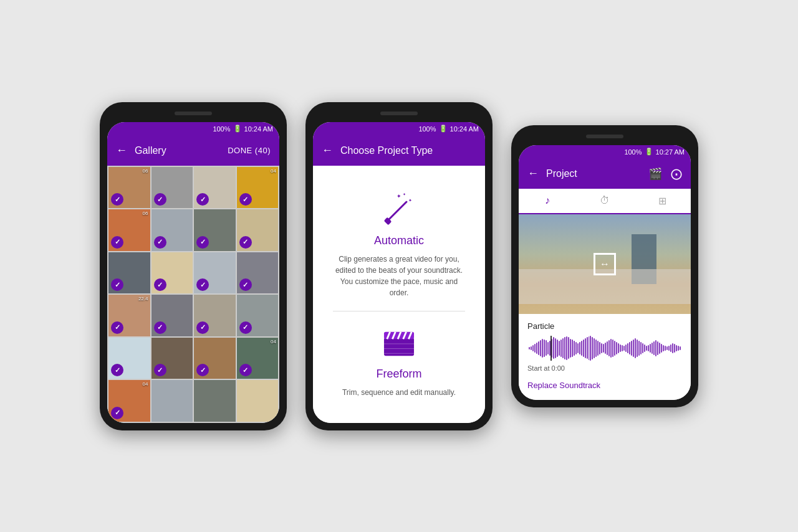  I want to click on phone-3-screen: 100% 🔋 10:27 AM ← Project 🎬 ⨀ ♪ ⏱ ⊞, so click(605, 273).